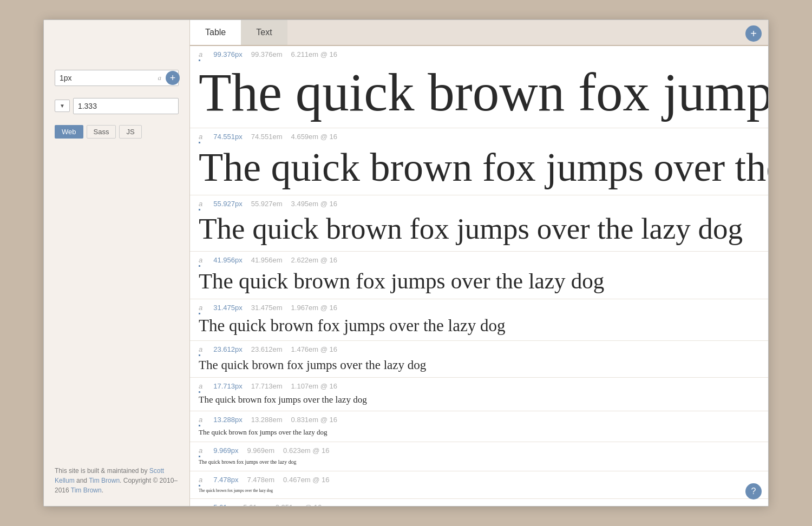 The image size is (812, 526). What do you see at coordinates (314, 307) in the screenshot?
I see `scale-at: 1.967em @ 16` at bounding box center [314, 307].